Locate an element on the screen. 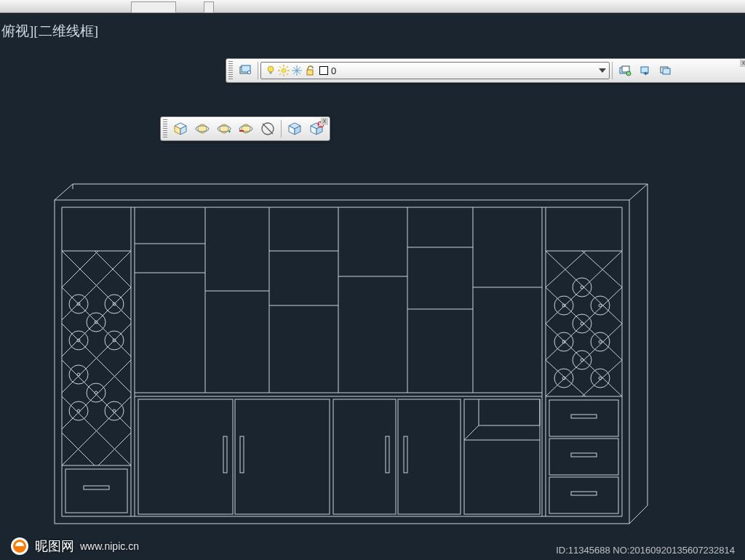 The height and width of the screenshot is (560, 745). lock-open-icon is located at coordinates (310, 71).